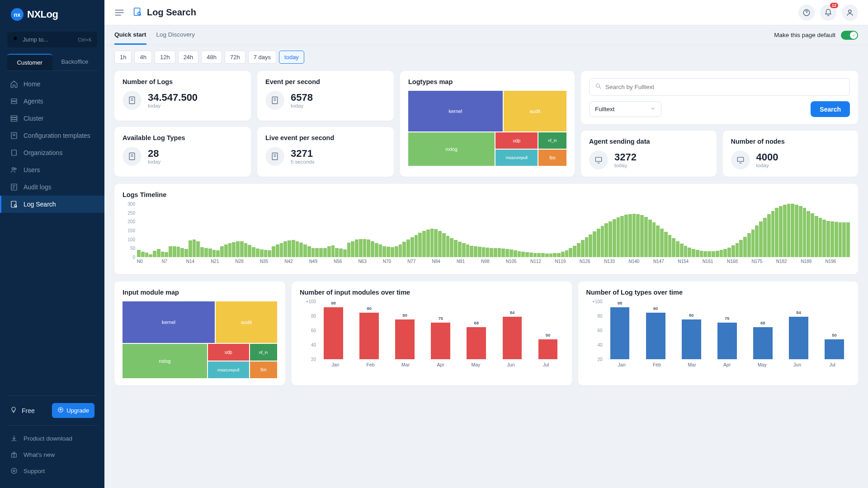  What do you see at coordinates (725, 87) in the screenshot?
I see `fulltext-search-input` at bounding box center [725, 87].